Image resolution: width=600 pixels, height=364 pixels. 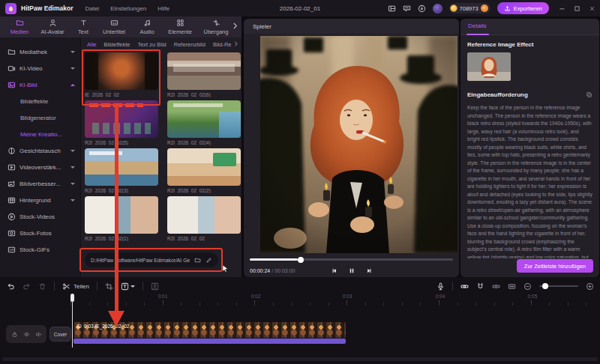 I want to click on link-icon, so click(x=465, y=286).